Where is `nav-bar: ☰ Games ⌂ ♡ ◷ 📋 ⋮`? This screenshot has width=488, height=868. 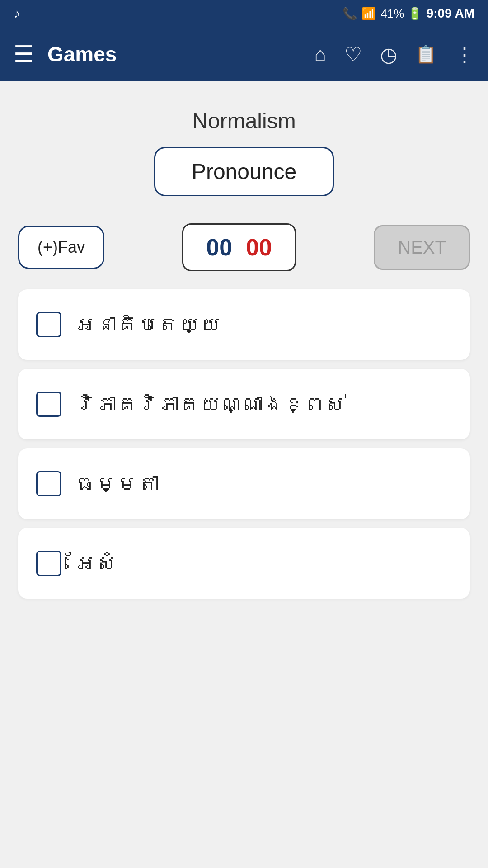
nav-bar: ☰ Games ⌂ ♡ ◷ 📋 ⋮ is located at coordinates (244, 54).